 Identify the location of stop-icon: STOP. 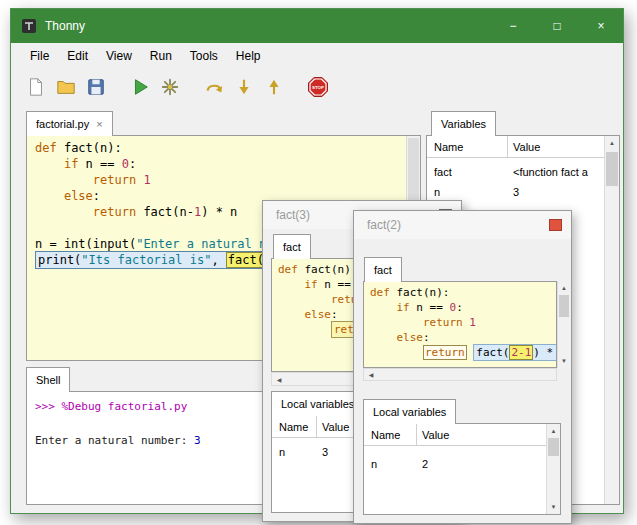
(318, 87).